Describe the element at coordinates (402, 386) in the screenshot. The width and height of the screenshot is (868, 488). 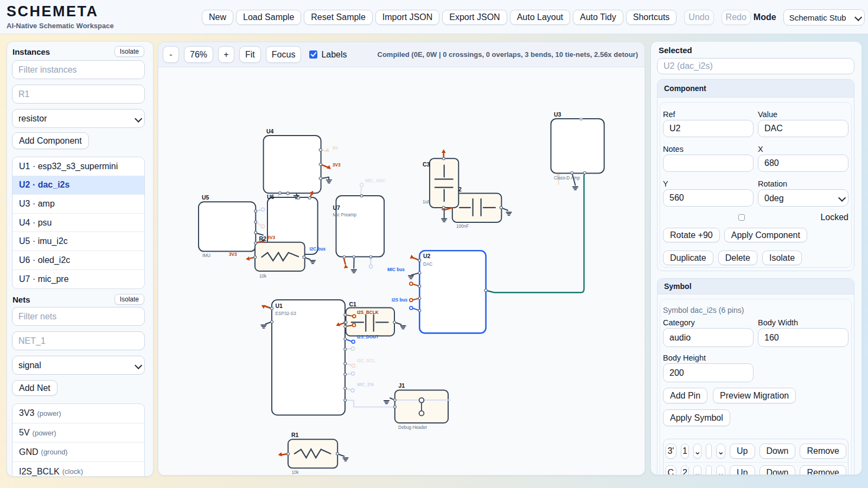
I see `svg-text: J1` at that location.